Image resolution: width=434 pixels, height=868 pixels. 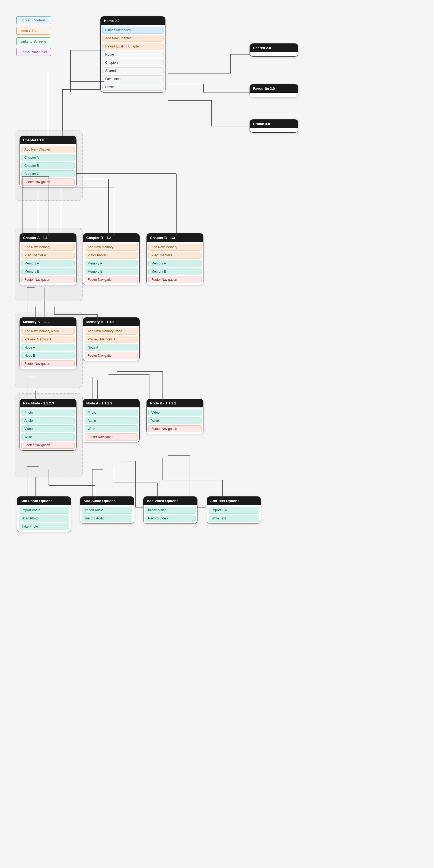 I want to click on nodeB1122-item-1: Write, so click(x=175, y=421).